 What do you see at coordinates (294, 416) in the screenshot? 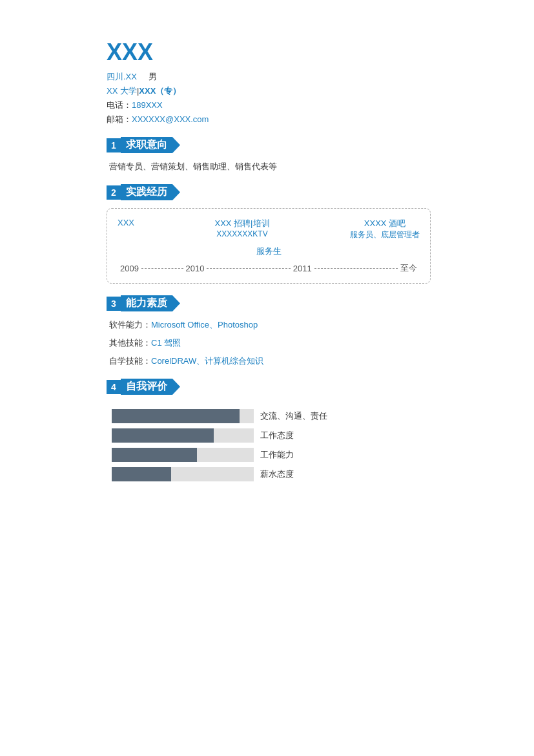
I see `bar-label: 交流、沟通、责任` at bounding box center [294, 416].